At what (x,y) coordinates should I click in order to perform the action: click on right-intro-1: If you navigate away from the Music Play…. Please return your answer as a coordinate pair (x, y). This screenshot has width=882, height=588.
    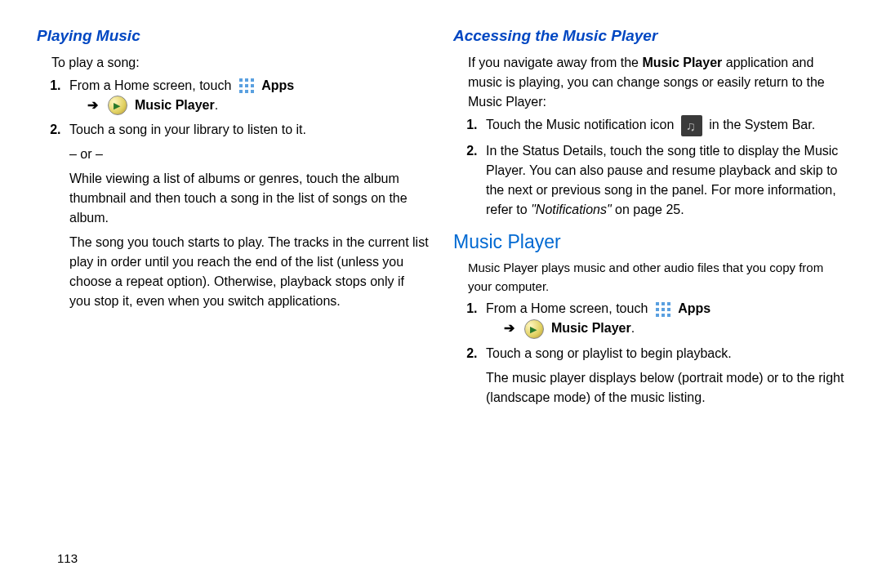
    Looking at the image, I should click on (657, 82).